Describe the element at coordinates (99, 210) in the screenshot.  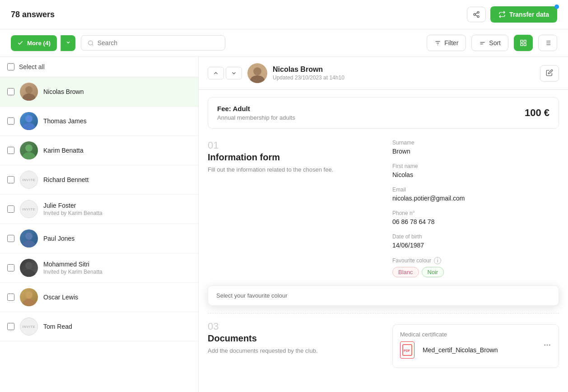
I see `list-item: INVITE Julie Foster Invited by Karim Ben…` at that location.